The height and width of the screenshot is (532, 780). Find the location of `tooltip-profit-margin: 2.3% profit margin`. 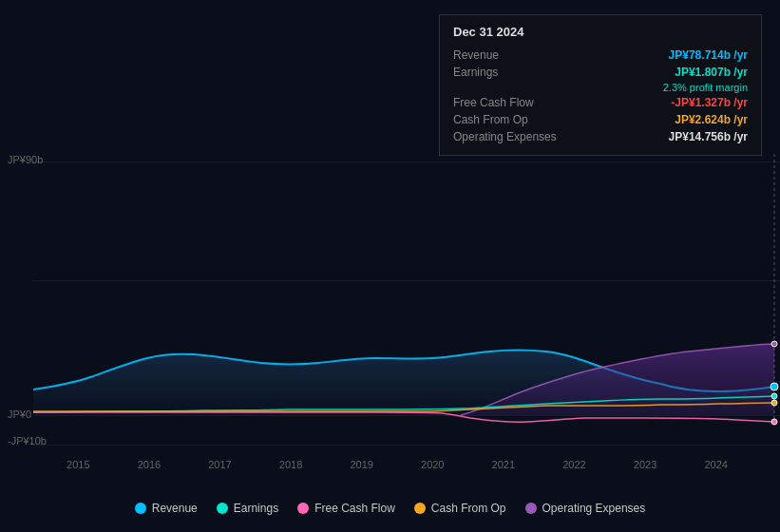

tooltip-profit-margin: 2.3% profit margin is located at coordinates (705, 87).